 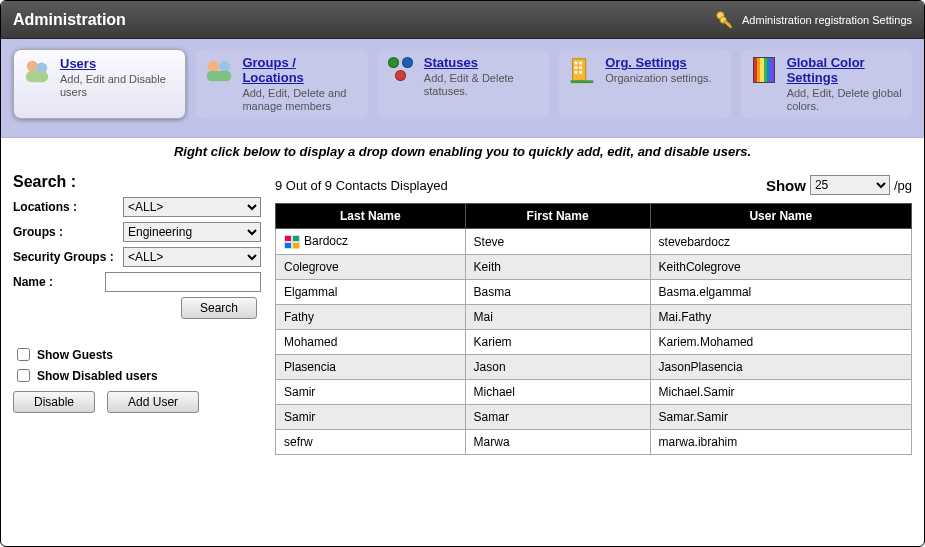 What do you see at coordinates (137, 314) in the screenshot?
I see `search-panel: Search : Locations : <ALL> Groups : Engi…` at bounding box center [137, 314].